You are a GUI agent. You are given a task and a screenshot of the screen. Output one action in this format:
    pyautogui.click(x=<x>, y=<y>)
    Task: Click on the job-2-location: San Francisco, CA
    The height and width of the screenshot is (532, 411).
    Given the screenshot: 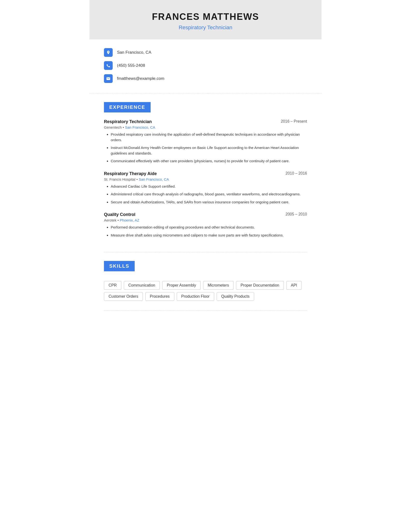 What is the action you would take?
    pyautogui.click(x=154, y=179)
    